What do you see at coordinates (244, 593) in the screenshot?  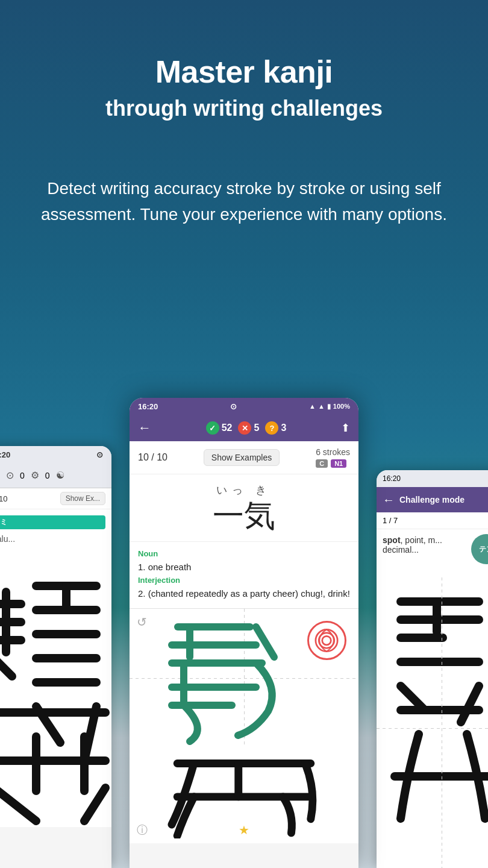 I see `definition-2: 2. (chanted repeatedly as a party cheer)…` at bounding box center [244, 593].